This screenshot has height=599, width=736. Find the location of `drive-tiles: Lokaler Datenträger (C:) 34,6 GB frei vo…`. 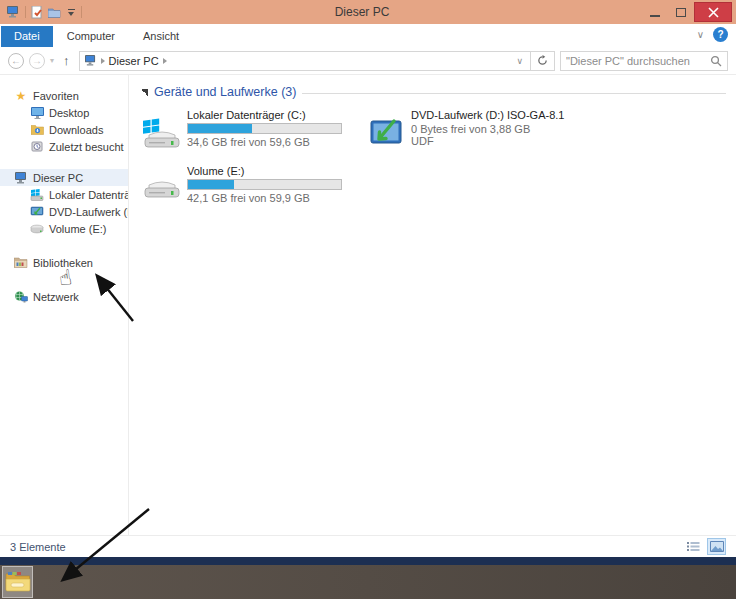

drive-tiles: Lokaler Datenträger (C:) 34,6 GB frei vo… is located at coordinates (434, 160).